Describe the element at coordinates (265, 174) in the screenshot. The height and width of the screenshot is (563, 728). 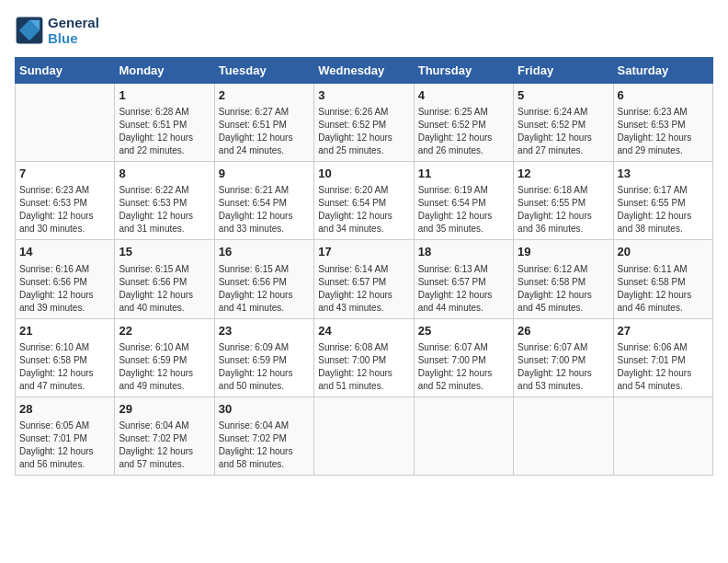
I see `day-number: 9` at that location.